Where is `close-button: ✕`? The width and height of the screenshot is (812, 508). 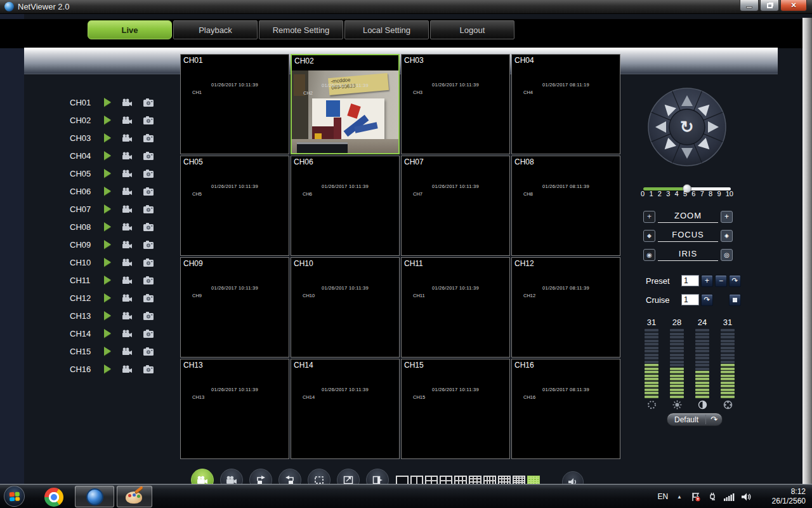
close-button: ✕ is located at coordinates (794, 6).